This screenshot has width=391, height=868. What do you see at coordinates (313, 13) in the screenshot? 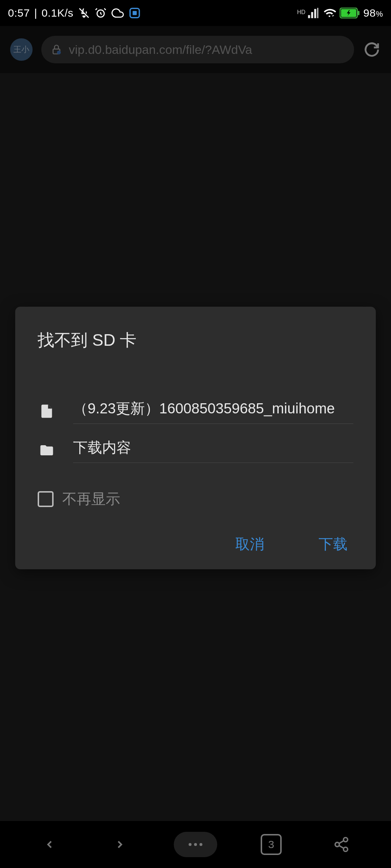
I see `signal-icon` at bounding box center [313, 13].